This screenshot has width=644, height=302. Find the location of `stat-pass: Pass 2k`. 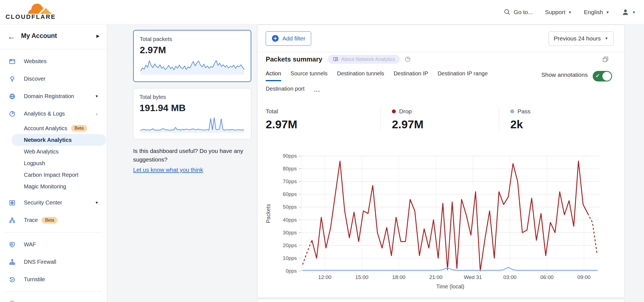

stat-pass: Pass 2k is located at coordinates (519, 120).